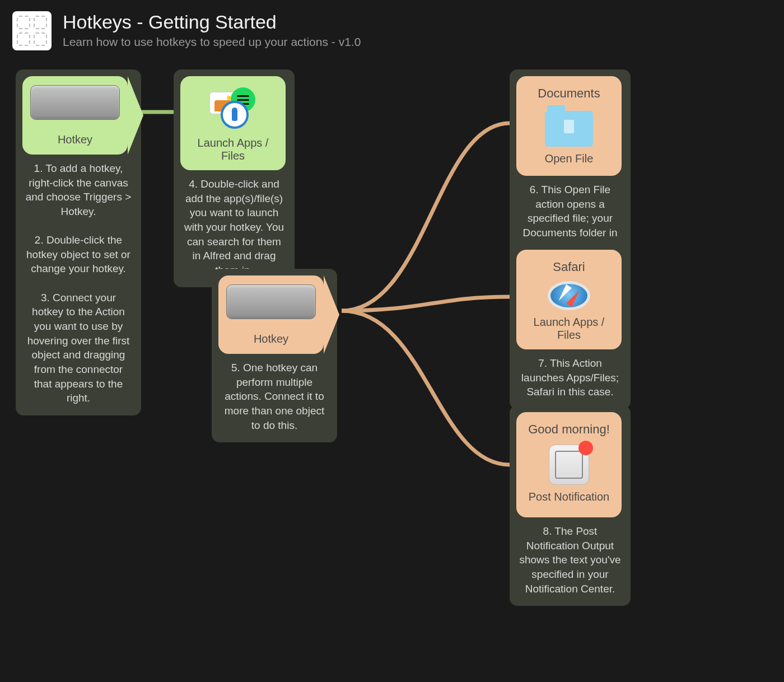 The width and height of the screenshot is (784, 682). I want to click on action-tile: Safari Launch Apps / Files, so click(569, 300).